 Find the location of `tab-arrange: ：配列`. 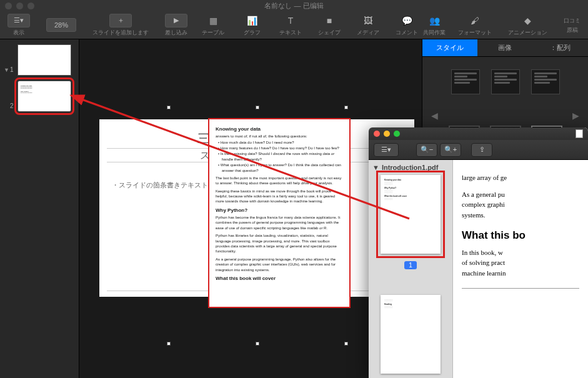

tab-arrange: ：配列 is located at coordinates (561, 47).